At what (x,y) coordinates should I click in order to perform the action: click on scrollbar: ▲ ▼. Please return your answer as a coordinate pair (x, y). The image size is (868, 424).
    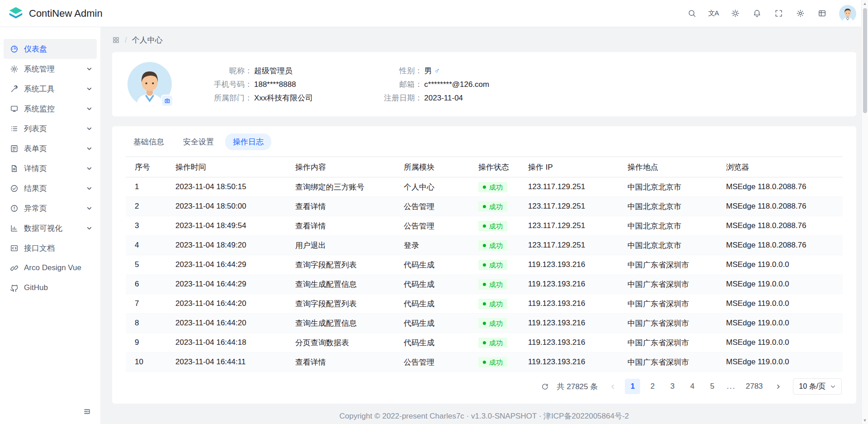
    Looking at the image, I should click on (864, 212).